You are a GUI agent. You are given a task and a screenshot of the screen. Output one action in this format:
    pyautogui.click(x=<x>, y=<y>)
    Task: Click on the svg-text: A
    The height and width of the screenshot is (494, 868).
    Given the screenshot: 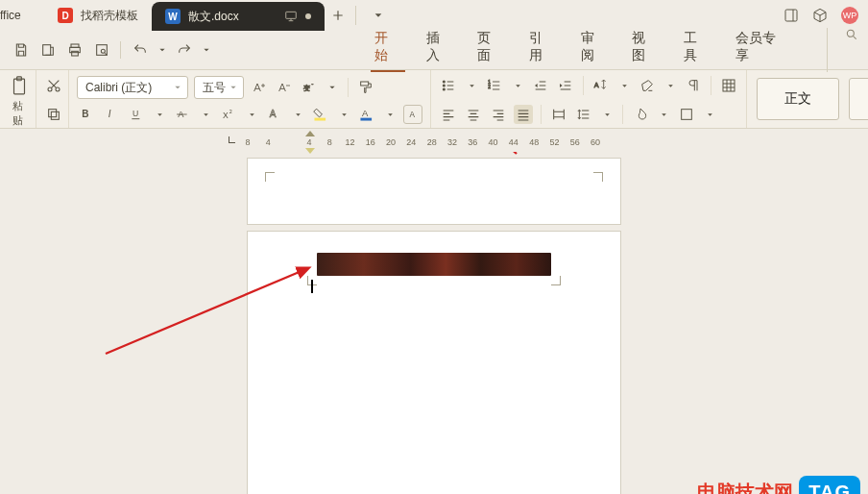 What is the action you would take?
    pyautogui.click(x=597, y=85)
    